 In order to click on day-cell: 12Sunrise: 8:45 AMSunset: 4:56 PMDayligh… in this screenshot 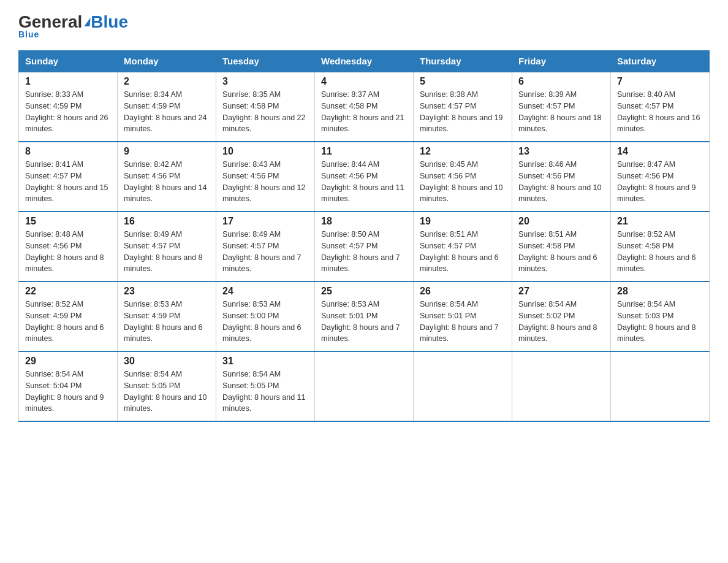, I will do `click(463, 177)`.